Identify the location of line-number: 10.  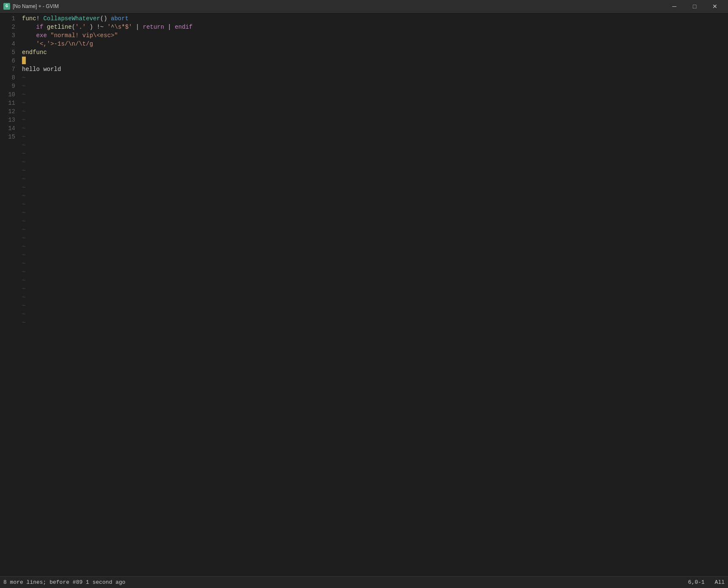
(10, 95).